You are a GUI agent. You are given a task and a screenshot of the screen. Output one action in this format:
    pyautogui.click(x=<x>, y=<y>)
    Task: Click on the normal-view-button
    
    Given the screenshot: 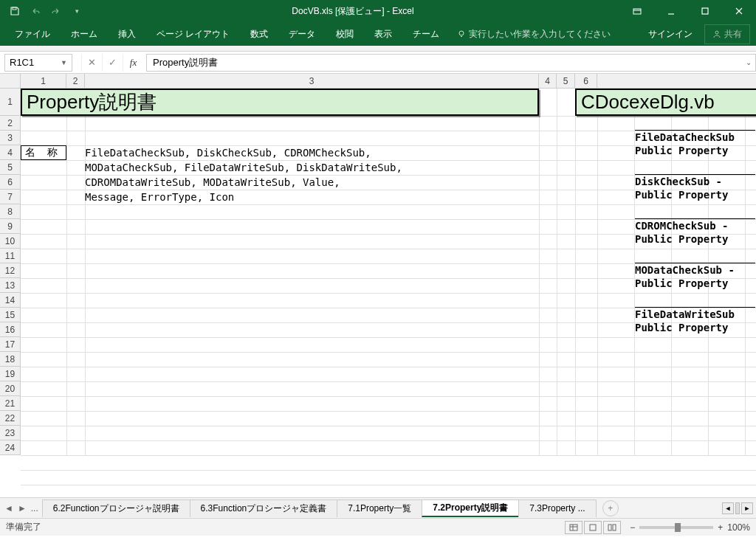 What is the action you would take?
    pyautogui.click(x=574, y=528)
    